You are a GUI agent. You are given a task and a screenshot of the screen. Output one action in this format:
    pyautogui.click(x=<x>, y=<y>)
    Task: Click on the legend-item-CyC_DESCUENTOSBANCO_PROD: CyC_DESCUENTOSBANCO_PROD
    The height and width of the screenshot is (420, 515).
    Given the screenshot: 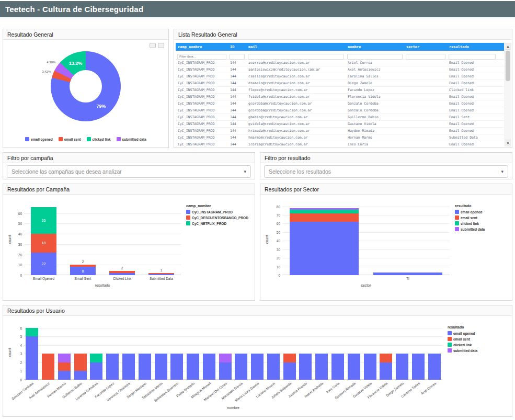 What is the action you would take?
    pyautogui.click(x=221, y=218)
    